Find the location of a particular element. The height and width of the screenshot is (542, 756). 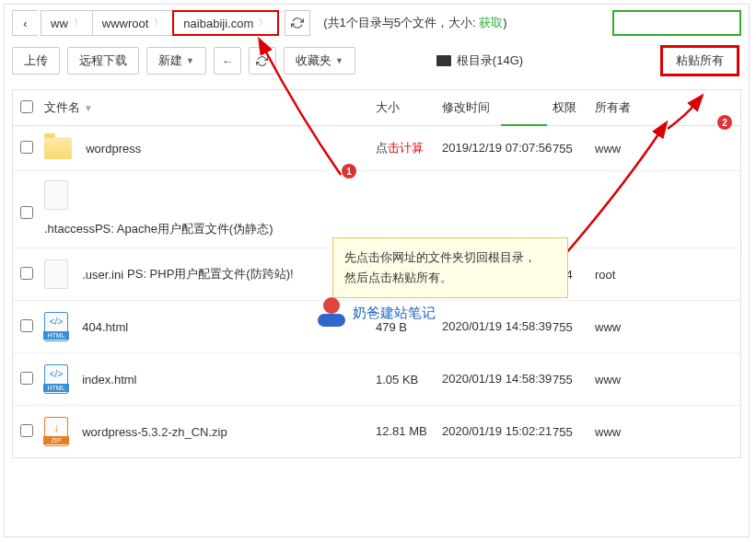

mtime: 2020/01/19 15:02:21 is located at coordinates (497, 432).